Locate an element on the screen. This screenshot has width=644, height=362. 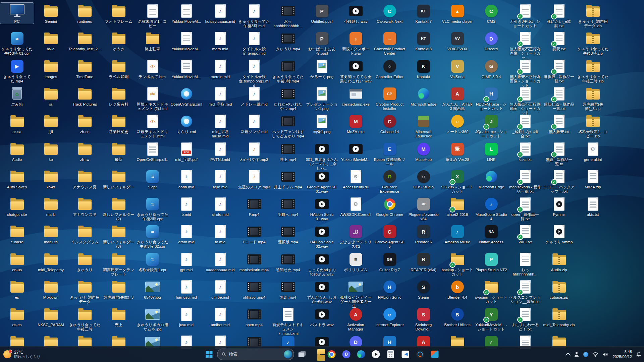
desktop-icon: CCMS is located at coordinates (491, 13).